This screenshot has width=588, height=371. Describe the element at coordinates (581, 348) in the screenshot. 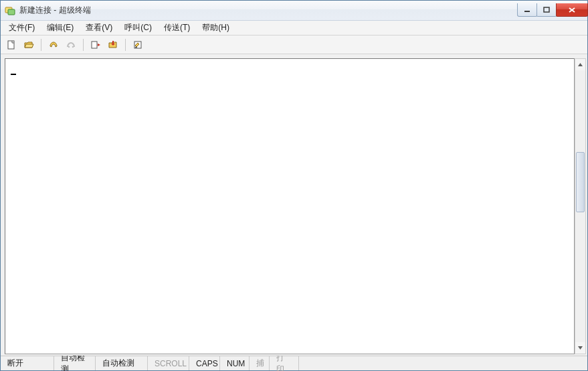

I see `chevron-down-icon` at that location.